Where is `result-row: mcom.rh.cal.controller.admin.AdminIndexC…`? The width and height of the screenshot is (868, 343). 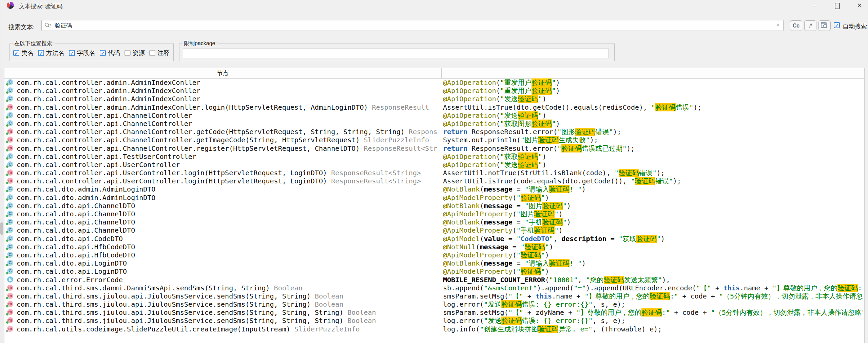 result-row: mcom.rh.cal.controller.admin.AdminIndexC… is located at coordinates (435, 107).